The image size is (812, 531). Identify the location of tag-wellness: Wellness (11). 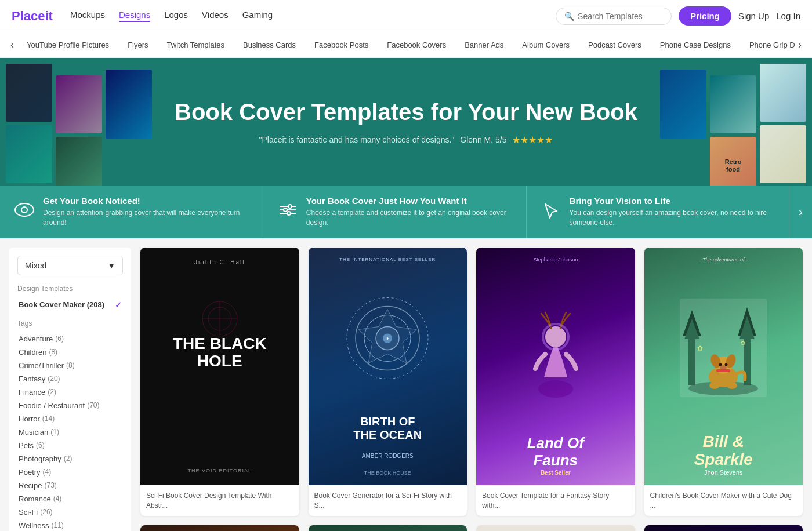
(70, 525).